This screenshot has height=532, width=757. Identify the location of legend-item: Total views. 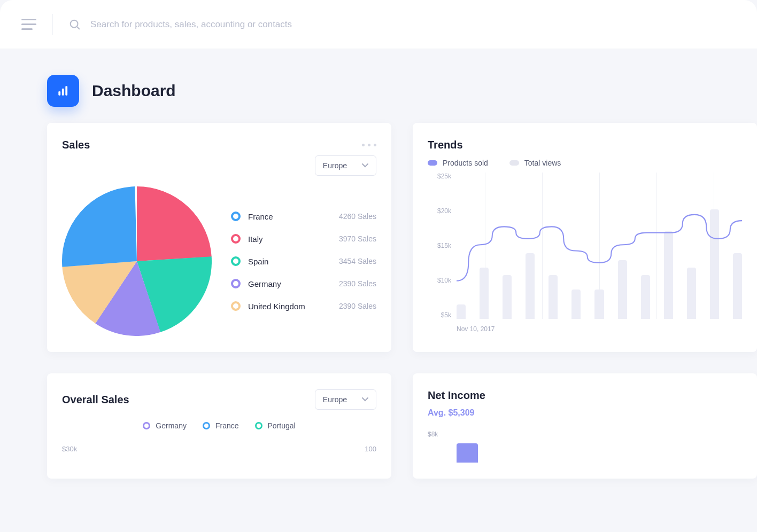
(535, 163).